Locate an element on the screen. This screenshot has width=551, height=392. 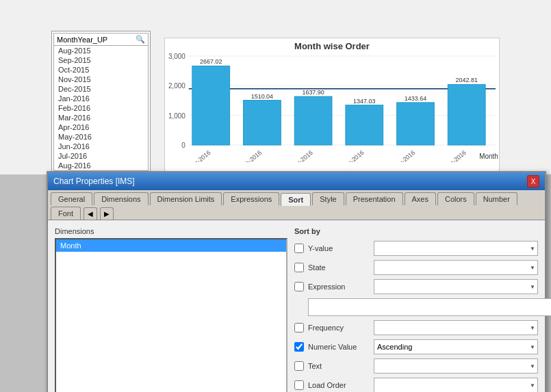
frequency-label: Frequency is located at coordinates (339, 328).